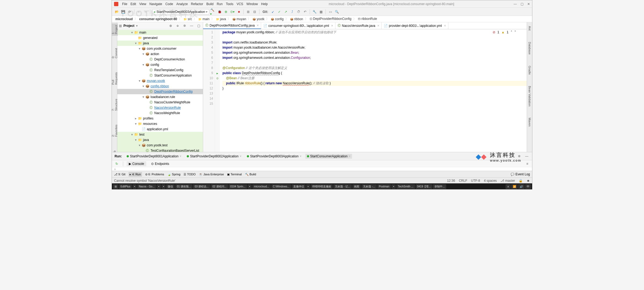 Image resolution: width=644 pixels, height=290 pixels. Describe the element at coordinates (305, 12) in the screenshot. I see `git-revert-icon: ↶` at that location.